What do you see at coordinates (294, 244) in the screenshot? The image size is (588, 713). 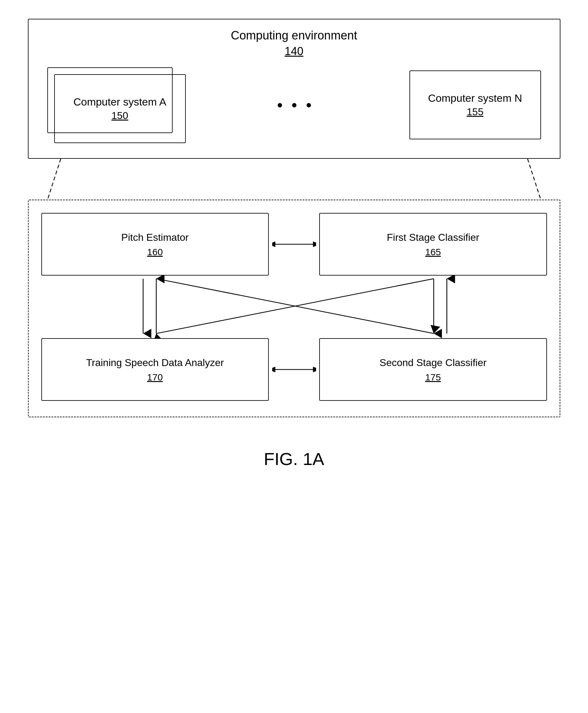 I see `horizontal-arrow-top` at bounding box center [294, 244].